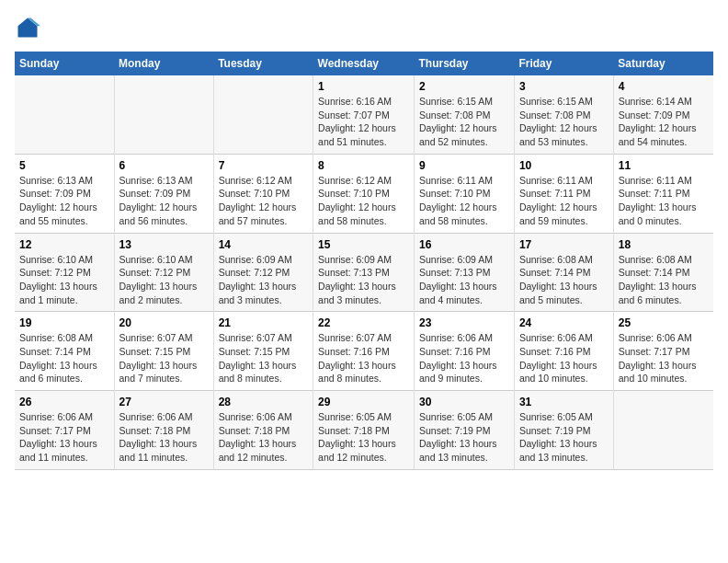 Image resolution: width=728 pixels, height=563 pixels. Describe the element at coordinates (164, 245) in the screenshot. I see `day-number: 13` at that location.